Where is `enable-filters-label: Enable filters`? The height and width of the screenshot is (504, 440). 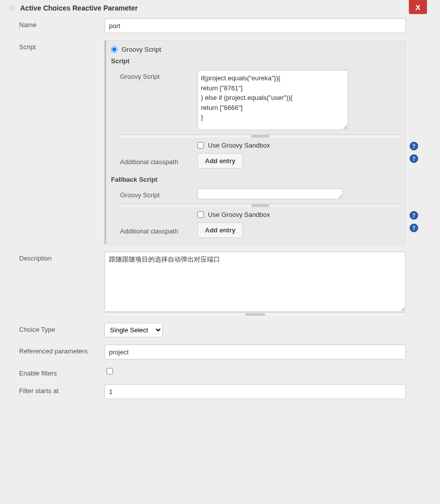 enable-filters-label: Enable filters is located at coordinates (57, 371).